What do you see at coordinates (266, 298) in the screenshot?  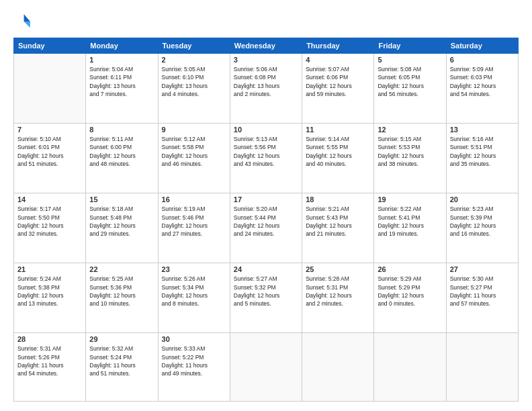 I see `calendar-cell: 24Sunrise: 5:27 AM Sunset: 5:32 PM Dayli…` at bounding box center [266, 298].